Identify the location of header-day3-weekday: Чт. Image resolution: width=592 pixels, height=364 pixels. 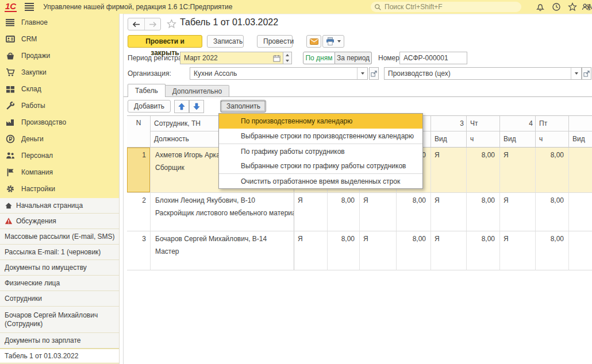
(483, 124).